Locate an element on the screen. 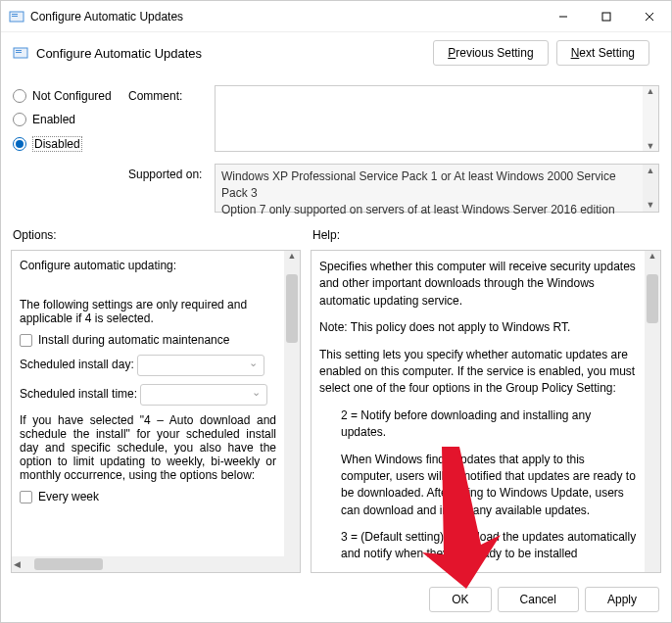  options-label: Options: is located at coordinates (35, 235).